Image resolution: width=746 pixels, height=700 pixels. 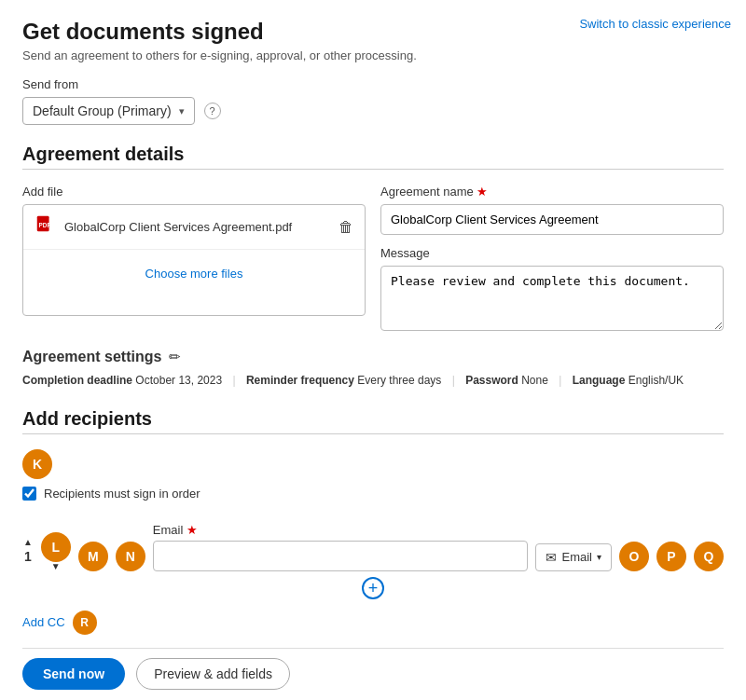 I want to click on message-label: Message, so click(x=552, y=254).